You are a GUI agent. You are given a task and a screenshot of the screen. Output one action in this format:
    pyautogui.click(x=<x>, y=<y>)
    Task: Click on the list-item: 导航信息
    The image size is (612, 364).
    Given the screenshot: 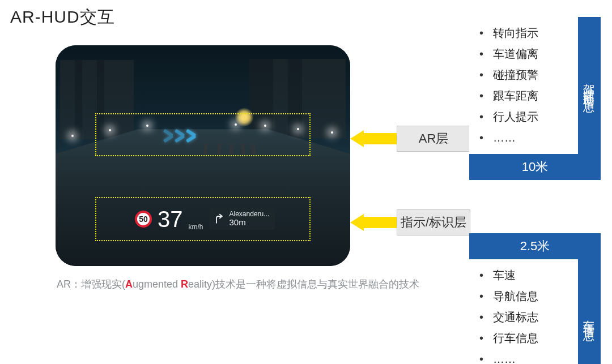 What is the action you would take?
    pyautogui.click(x=528, y=297)
    